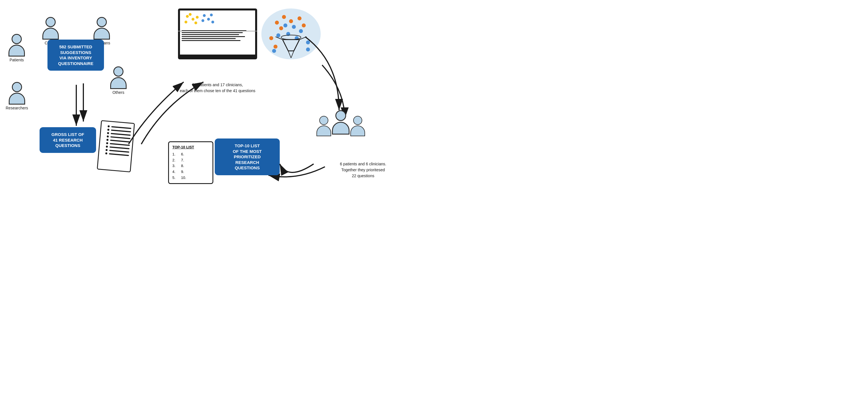 This screenshot has width=868, height=407. I want to click on others-head, so click(118, 71).